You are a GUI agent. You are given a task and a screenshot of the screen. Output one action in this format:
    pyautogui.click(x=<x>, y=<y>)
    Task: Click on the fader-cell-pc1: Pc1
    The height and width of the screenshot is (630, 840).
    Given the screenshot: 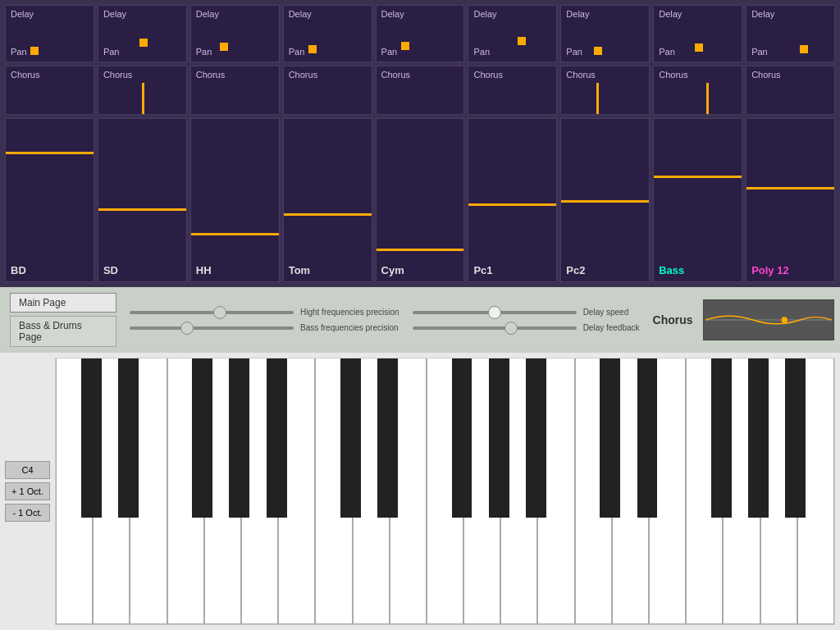 What is the action you would take?
    pyautogui.click(x=512, y=200)
    